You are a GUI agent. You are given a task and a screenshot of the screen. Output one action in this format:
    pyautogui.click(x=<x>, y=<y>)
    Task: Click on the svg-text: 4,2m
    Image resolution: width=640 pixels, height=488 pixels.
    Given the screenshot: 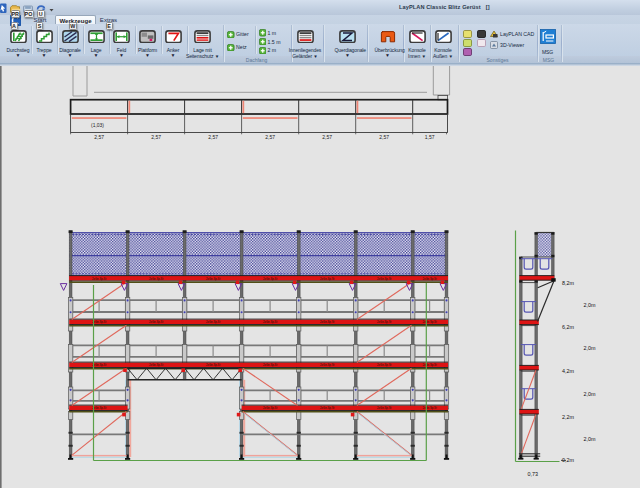 What is the action you would take?
    pyautogui.click(x=568, y=371)
    